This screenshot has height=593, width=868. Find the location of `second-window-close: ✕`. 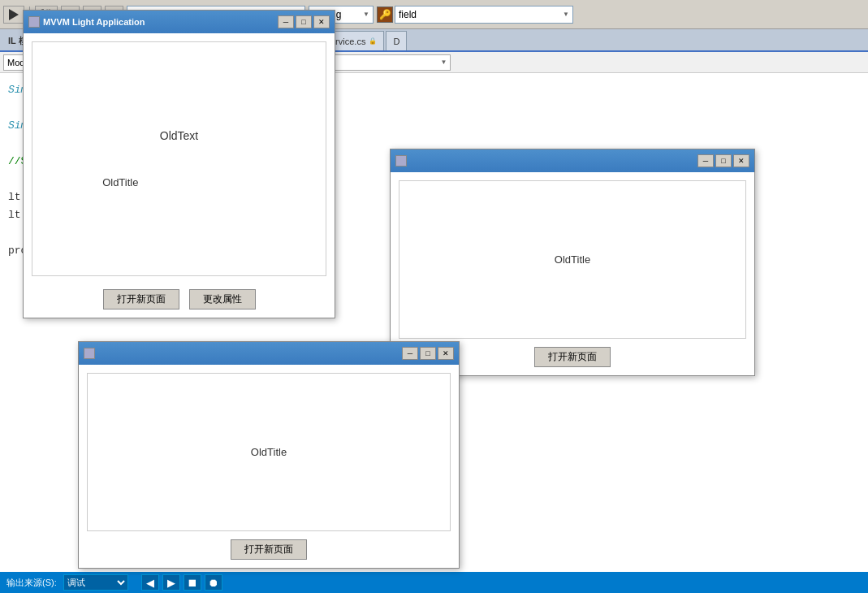

second-window-close: ✕ is located at coordinates (741, 161).